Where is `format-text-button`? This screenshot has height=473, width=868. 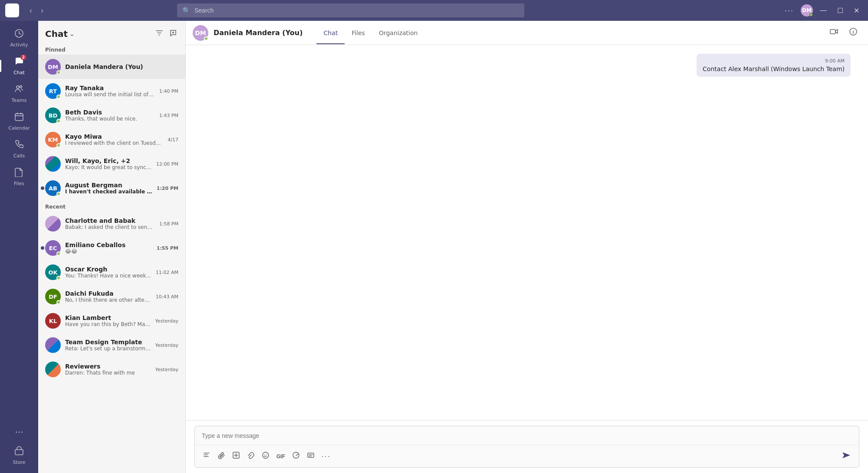 format-text-button is located at coordinates (207, 456).